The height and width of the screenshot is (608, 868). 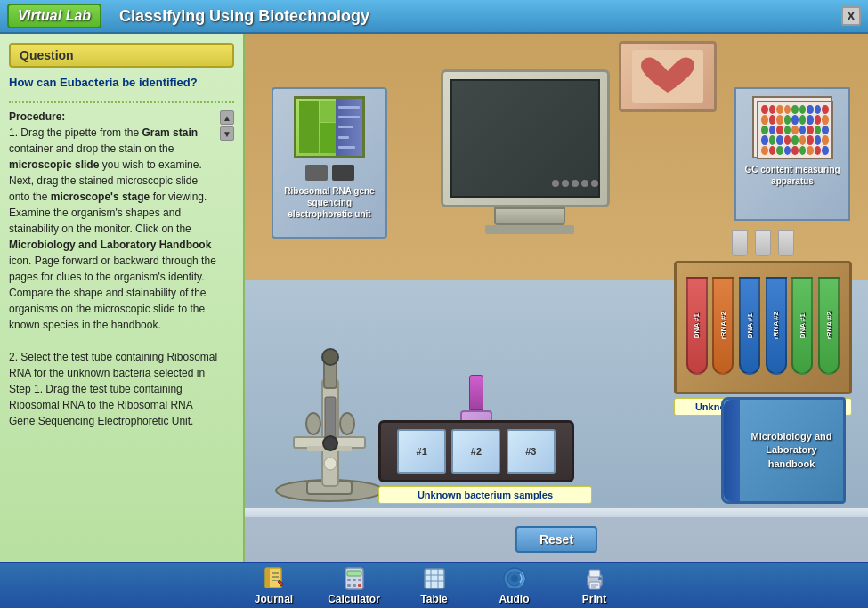 I want to click on monitor-control-buttons, so click(x=575, y=183).